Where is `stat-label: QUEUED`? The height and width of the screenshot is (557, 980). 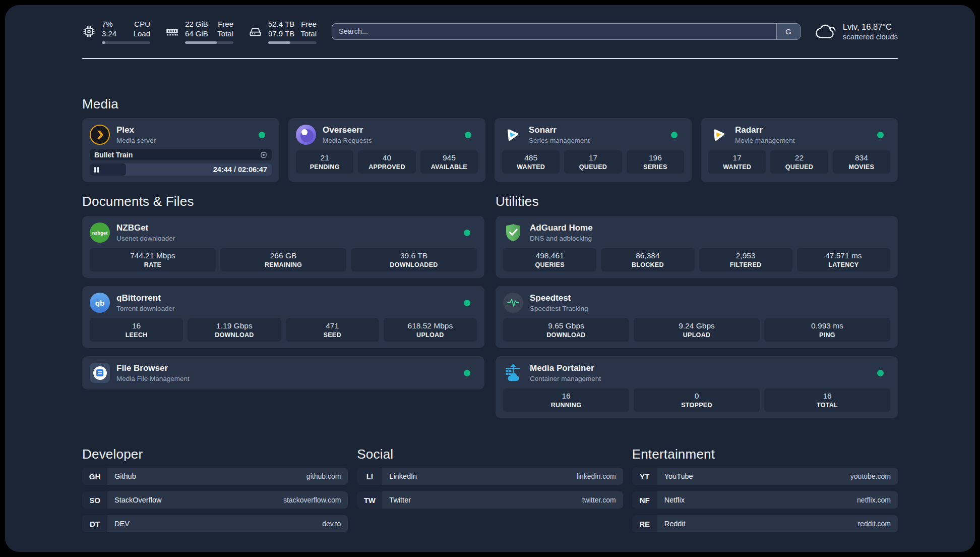
stat-label: QUEUED is located at coordinates (799, 167).